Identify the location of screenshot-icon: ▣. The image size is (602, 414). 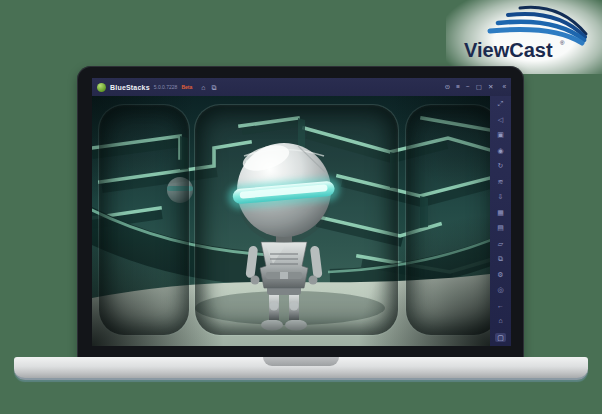
(500, 134).